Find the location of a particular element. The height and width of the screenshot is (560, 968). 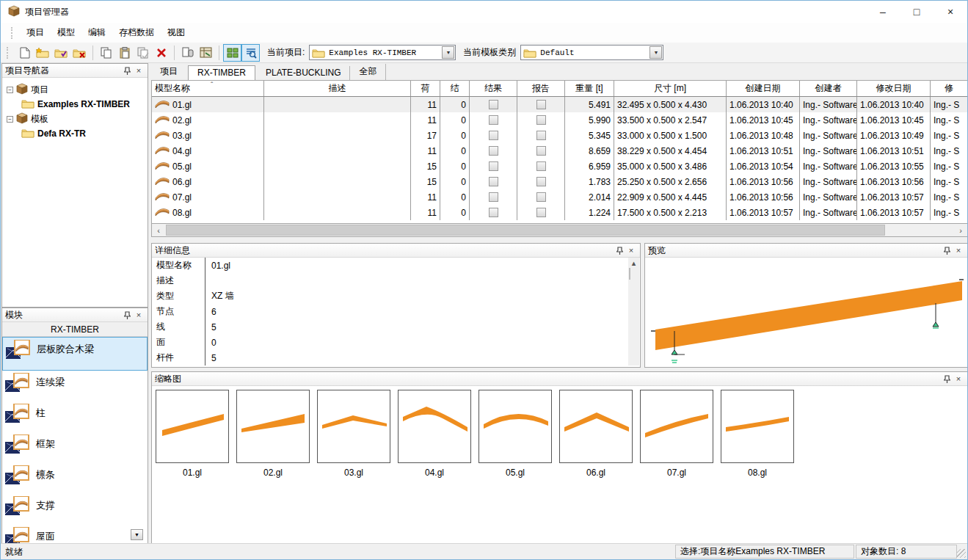

column-header-weight: 重量 [t] is located at coordinates (590, 88).